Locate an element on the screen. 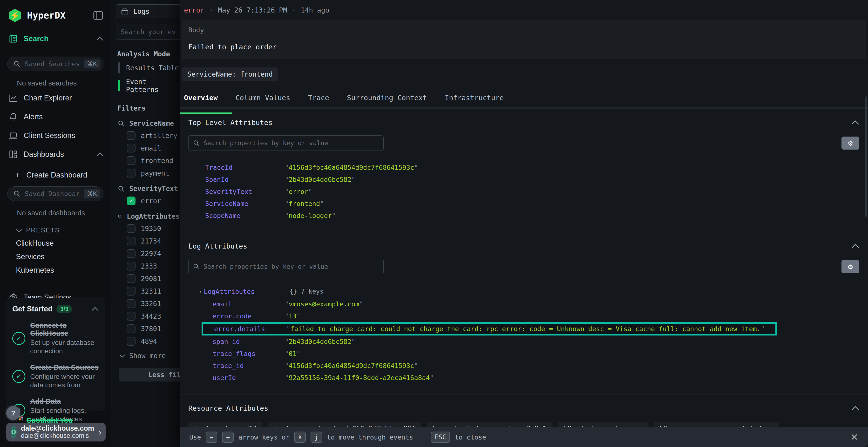 The image size is (868, 447). help-button: ? is located at coordinates (13, 413).